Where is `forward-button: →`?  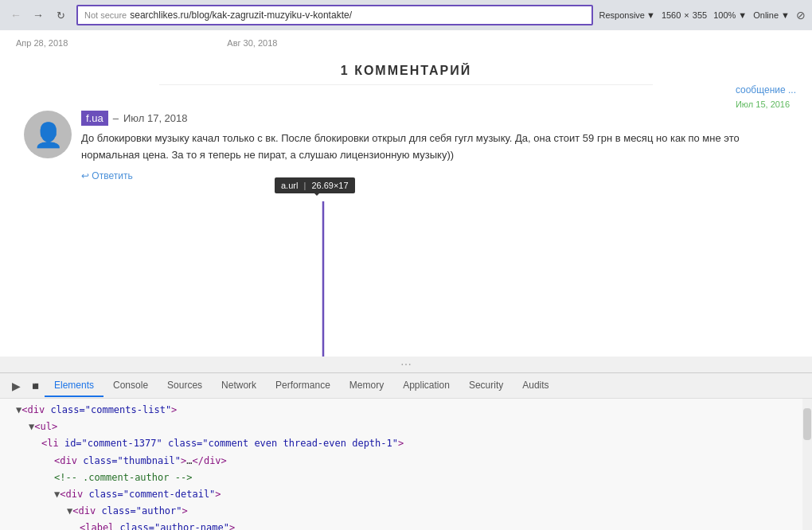
forward-button: → is located at coordinates (38, 15).